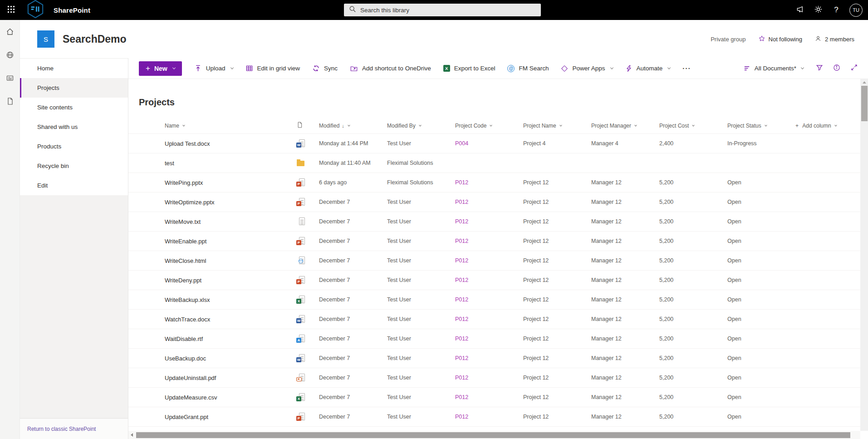 This screenshot has width=868, height=439. I want to click on file-name-cell: UseBackup.doc, so click(230, 359).